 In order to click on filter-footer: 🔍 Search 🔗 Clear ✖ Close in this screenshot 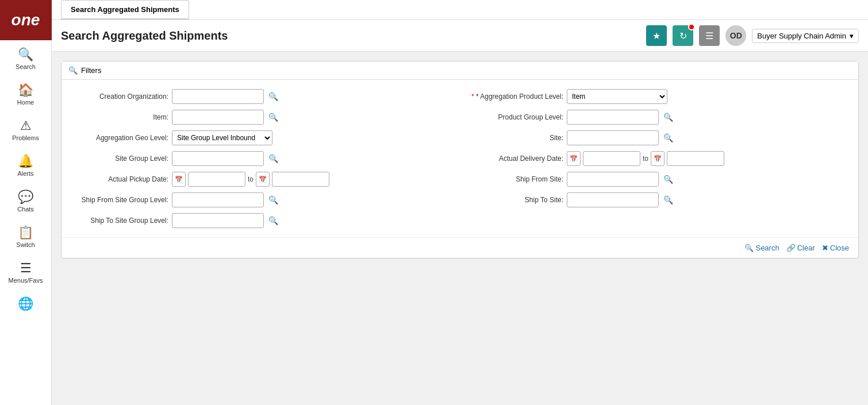, I will do `click(460, 248)`.